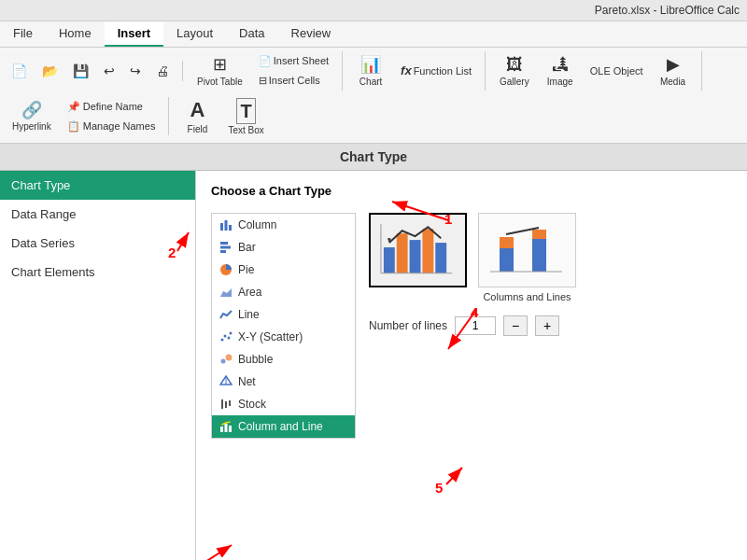 The image size is (747, 560). What do you see at coordinates (312, 34) in the screenshot?
I see `menu-review: Review` at bounding box center [312, 34].